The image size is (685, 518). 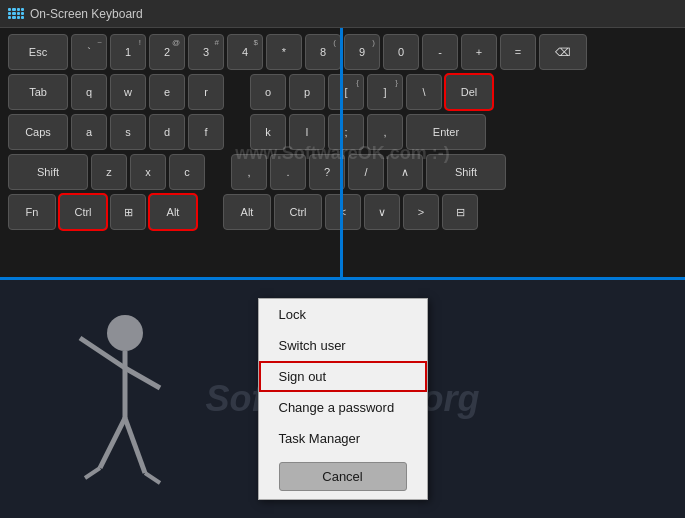 I want to click on key-comma: ,, so click(x=385, y=132).